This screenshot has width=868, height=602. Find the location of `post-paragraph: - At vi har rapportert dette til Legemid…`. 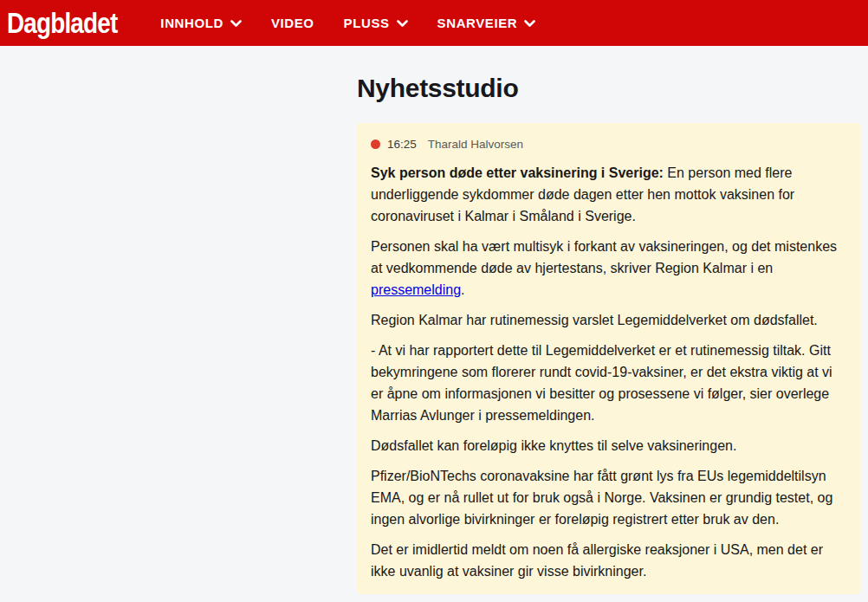

post-paragraph: - At vi har rapportert dette til Legemid… is located at coordinates (608, 383).